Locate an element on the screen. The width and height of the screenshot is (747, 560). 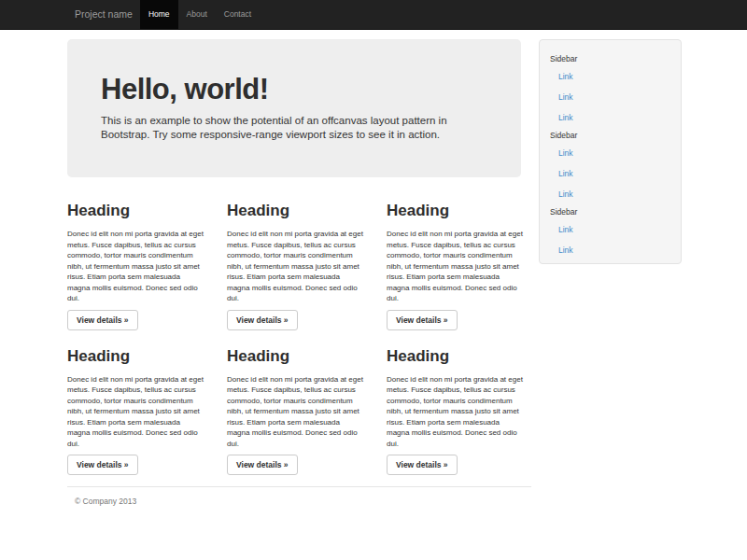
navbar-container: Project name Home About Contact is located at coordinates (374, 15).